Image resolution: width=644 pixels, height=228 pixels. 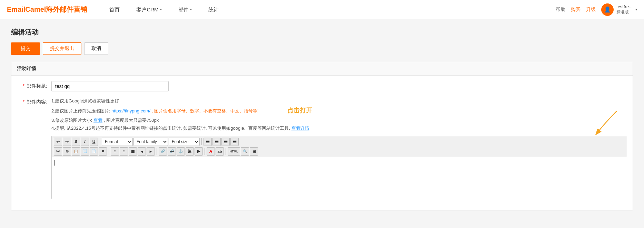 What do you see at coordinates (199, 151) in the screenshot?
I see `media-button: ▶` at bounding box center [199, 151].